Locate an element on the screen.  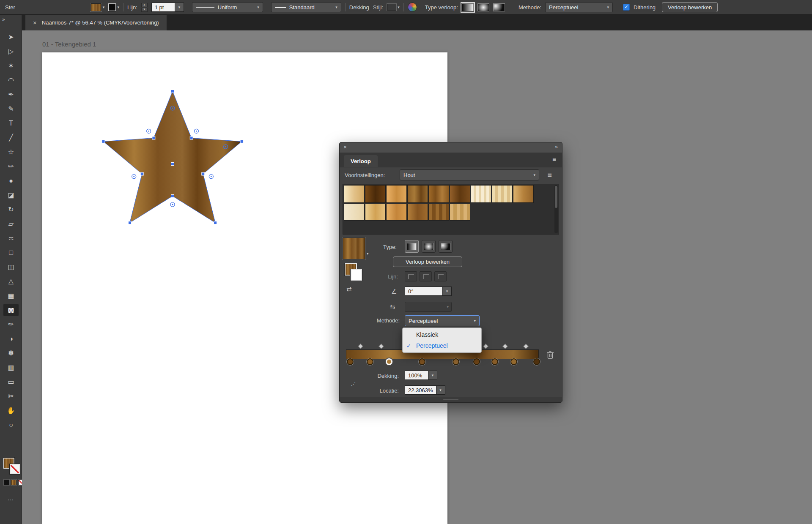
tool-lasso: ◠ is located at coordinates (11, 80).